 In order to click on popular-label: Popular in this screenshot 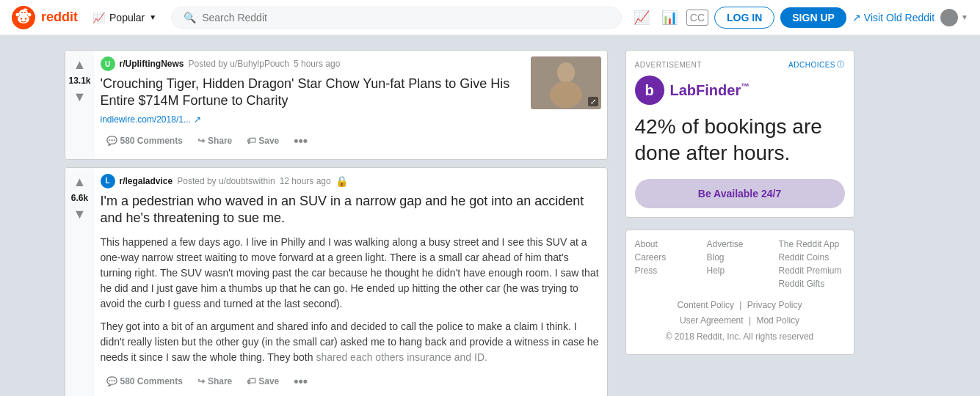, I will do `click(127, 18)`.